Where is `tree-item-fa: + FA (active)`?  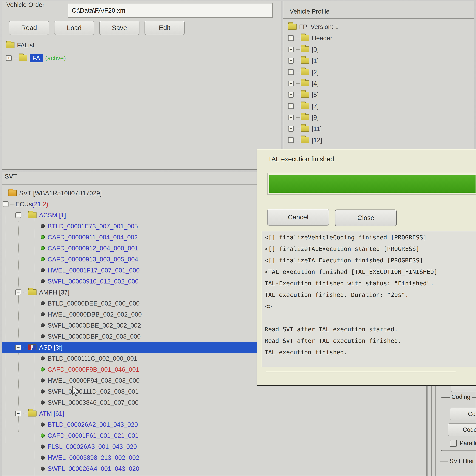 tree-item-fa: + FA (active) is located at coordinates (36, 58).